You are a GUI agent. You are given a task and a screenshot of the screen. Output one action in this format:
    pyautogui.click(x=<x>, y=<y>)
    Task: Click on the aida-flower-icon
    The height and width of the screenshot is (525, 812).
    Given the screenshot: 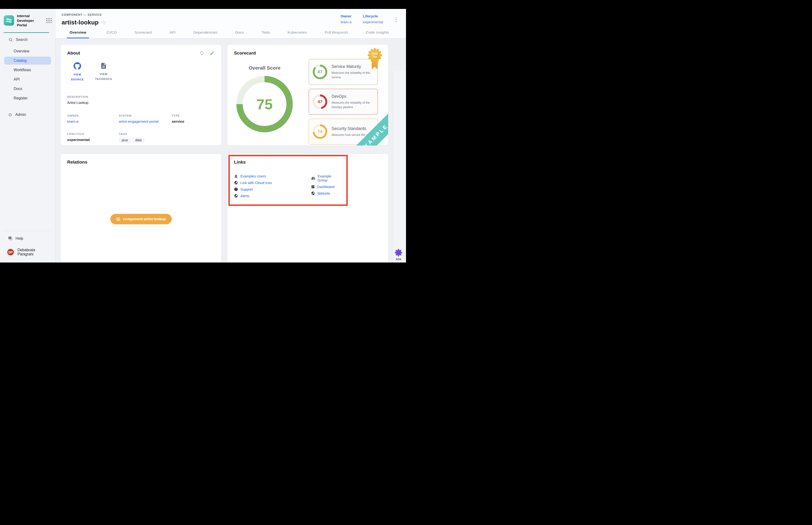 What is the action you would take?
    pyautogui.click(x=399, y=253)
    